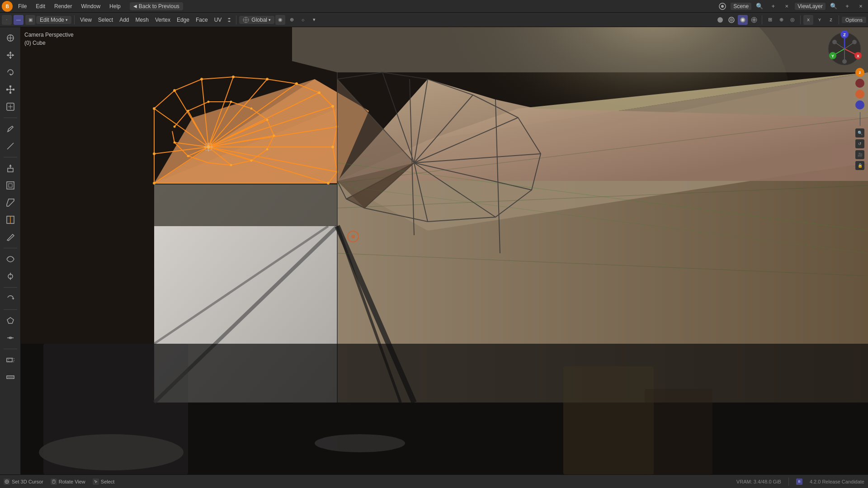 Image resolution: width=868 pixels, height=488 pixels. What do you see at coordinates (41, 6) in the screenshot?
I see `menu-edit: Edit` at bounding box center [41, 6].